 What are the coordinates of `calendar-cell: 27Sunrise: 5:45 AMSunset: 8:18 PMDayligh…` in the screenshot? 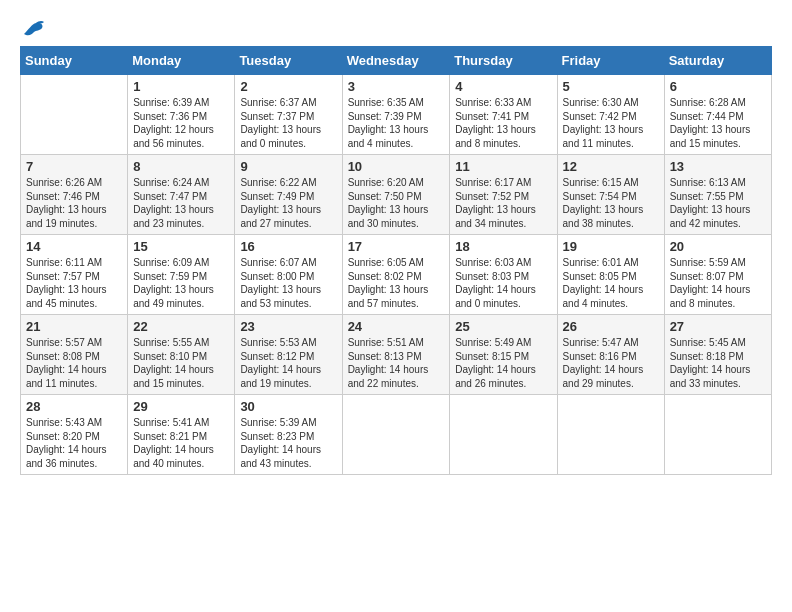 It's located at (718, 355).